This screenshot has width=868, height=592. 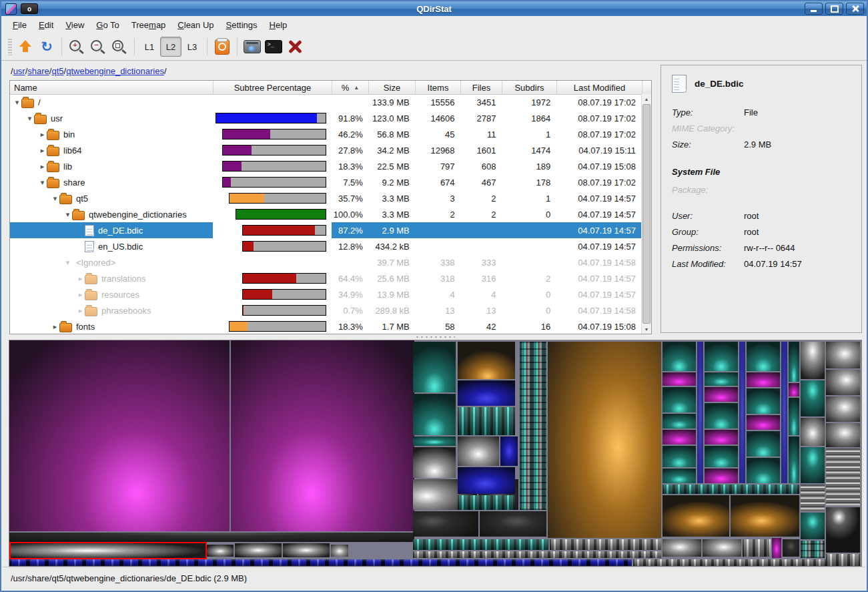 I want to click on scroll-up-icon: ▲, so click(x=646, y=99).